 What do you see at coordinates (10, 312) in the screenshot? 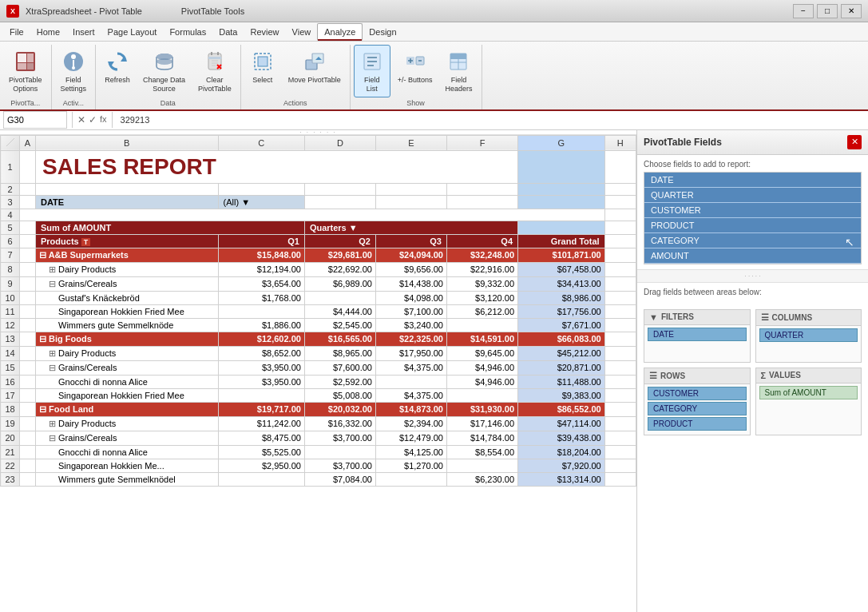
I see `row-num-11: 11` at bounding box center [10, 312].